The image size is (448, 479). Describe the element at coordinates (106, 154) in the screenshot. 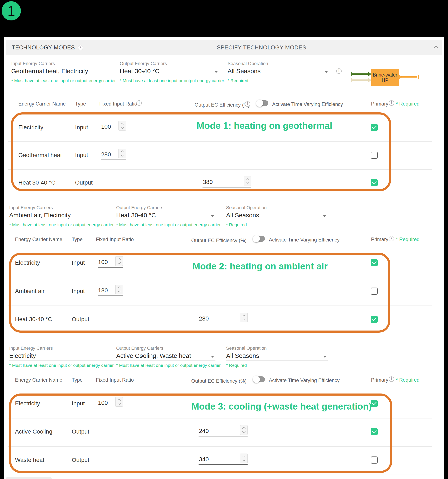

I see `ratio-value: 280` at that location.